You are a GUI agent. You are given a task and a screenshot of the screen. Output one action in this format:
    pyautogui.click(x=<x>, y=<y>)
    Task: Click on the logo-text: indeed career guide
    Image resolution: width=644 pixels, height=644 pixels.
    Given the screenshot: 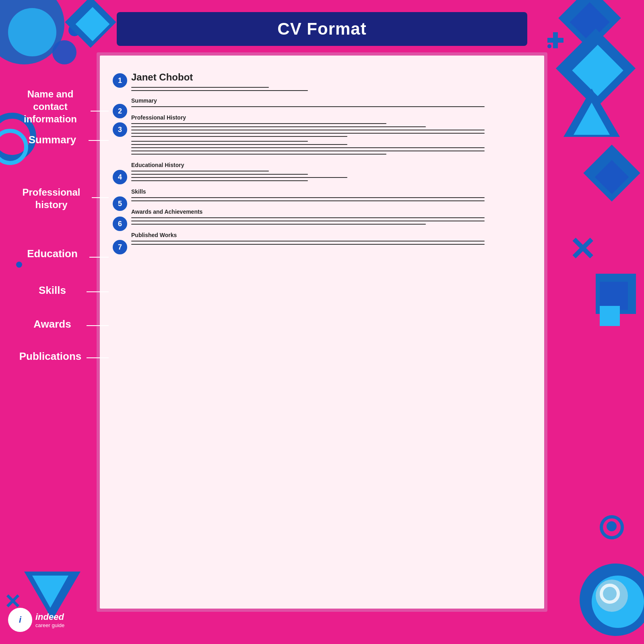 What is the action you would take?
    pyautogui.click(x=50, y=620)
    